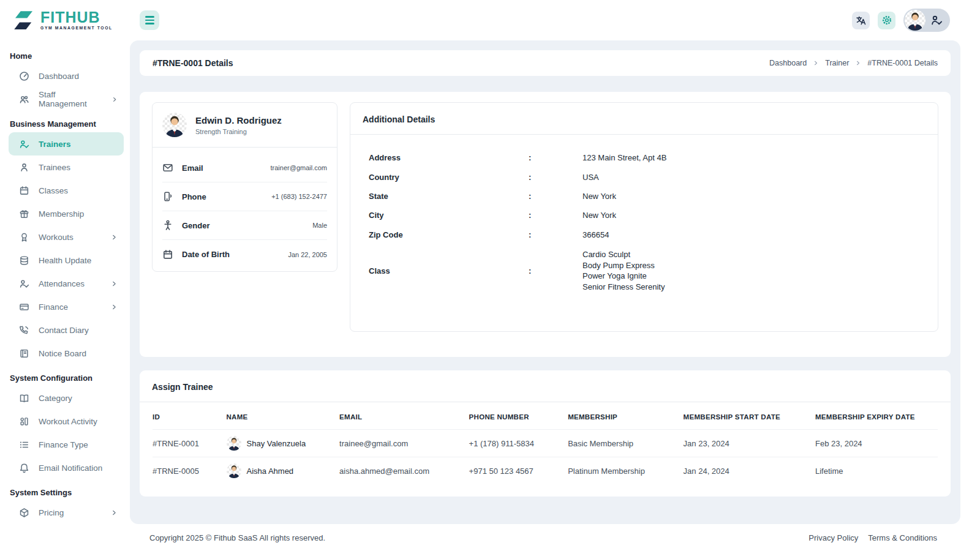 This screenshot has height=551, width=980. I want to click on gender-icon, so click(168, 225).